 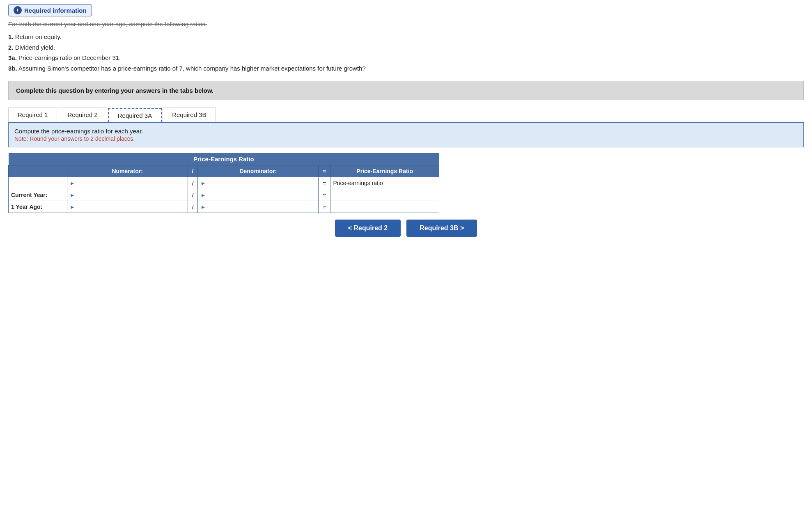 What do you see at coordinates (193, 207) in the screenshot?
I see `row-1yr-slash: /` at bounding box center [193, 207].